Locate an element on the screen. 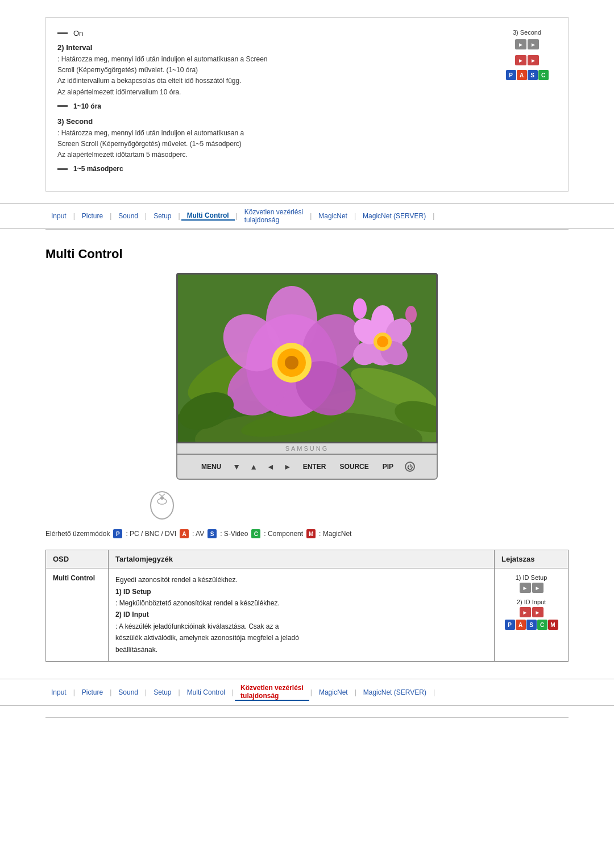 The height and width of the screenshot is (868, 614). nav-input: Input is located at coordinates (59, 216).